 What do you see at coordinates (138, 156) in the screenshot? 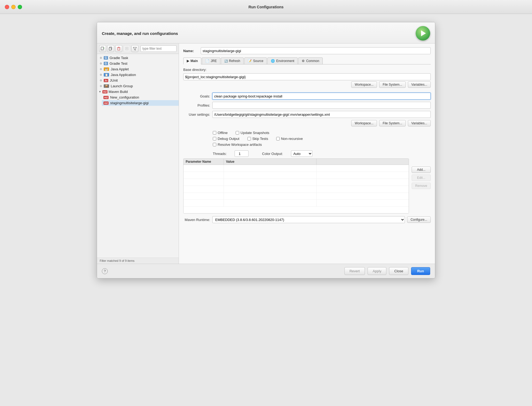
I see `configuration-tree: ⚙ G Gradle Task ⚙ G Gradle Test ⚙ ☕ Java…` at bounding box center [138, 156].